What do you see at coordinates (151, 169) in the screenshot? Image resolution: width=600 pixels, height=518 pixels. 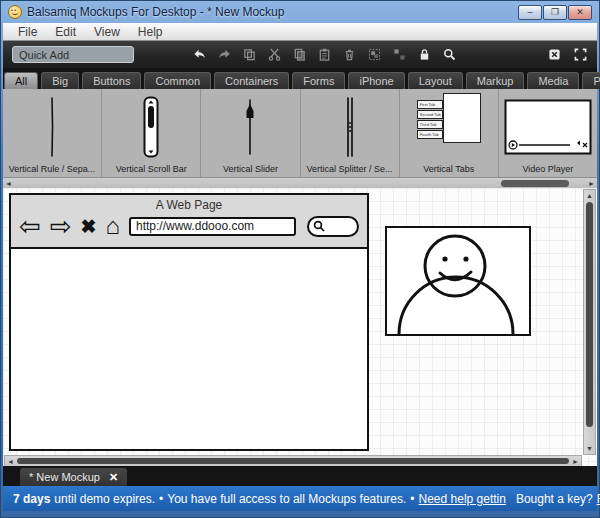 I see `palette-item-label: Vertical Scroll Bar` at bounding box center [151, 169].